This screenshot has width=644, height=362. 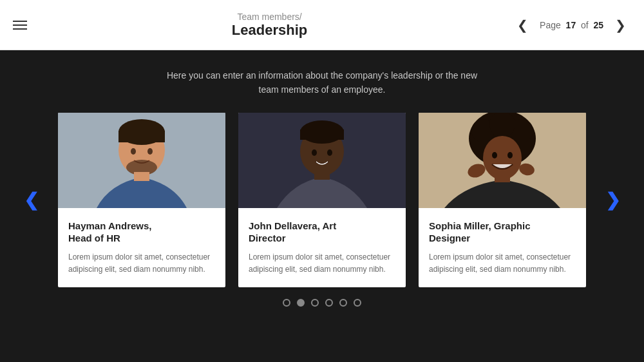 What do you see at coordinates (322, 25) in the screenshot?
I see `header: Team members/ Leadership ❮ Page 17 of 25…` at bounding box center [322, 25].